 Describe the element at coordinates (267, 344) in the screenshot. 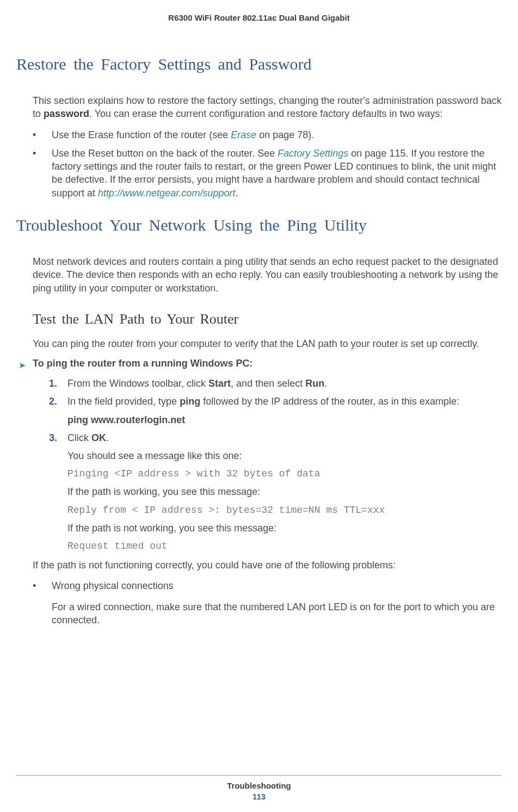

I see `subsection-intro: You can ping the router from your comput…` at that location.